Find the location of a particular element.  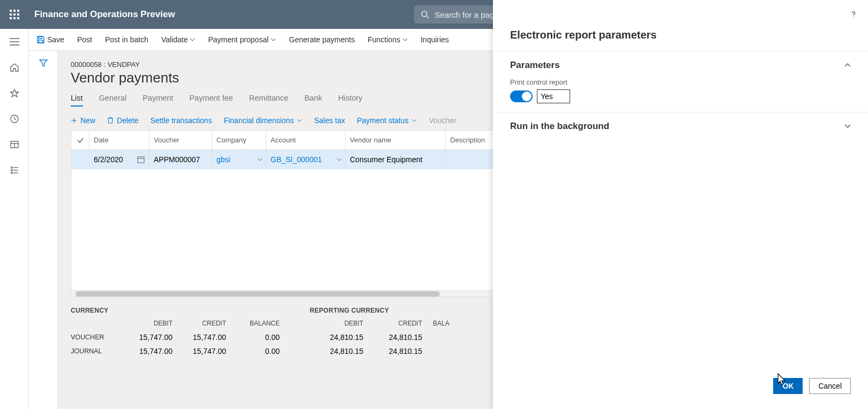

row-voucher-label: VOUCHER is located at coordinates (98, 337).